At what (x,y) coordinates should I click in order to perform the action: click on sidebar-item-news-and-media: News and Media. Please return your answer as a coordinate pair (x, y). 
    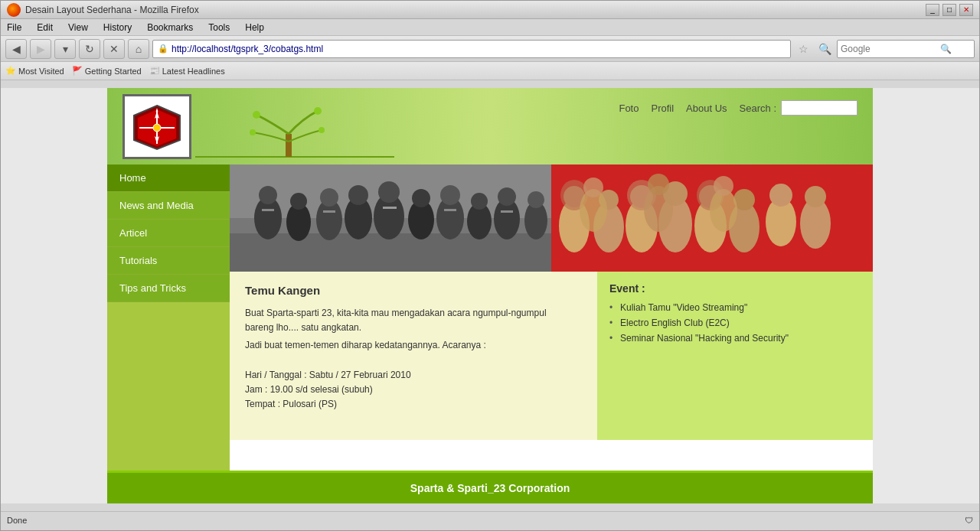
    Looking at the image, I should click on (168, 206).